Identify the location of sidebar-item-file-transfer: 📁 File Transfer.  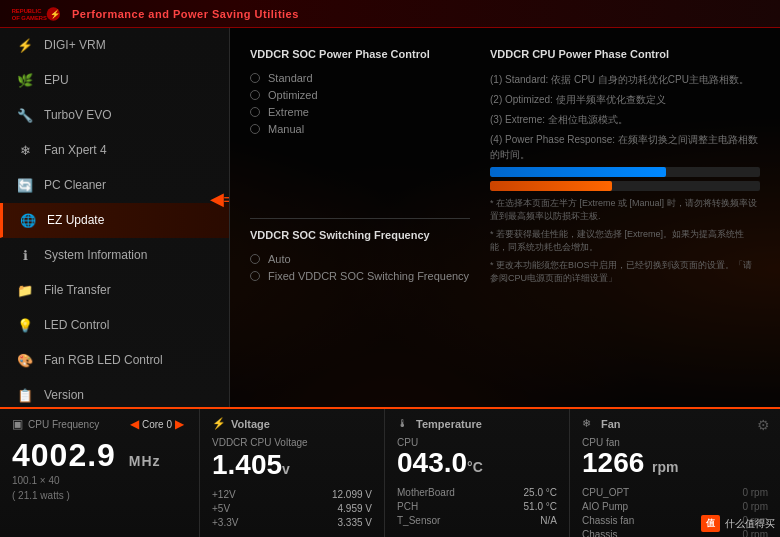
(114, 290).